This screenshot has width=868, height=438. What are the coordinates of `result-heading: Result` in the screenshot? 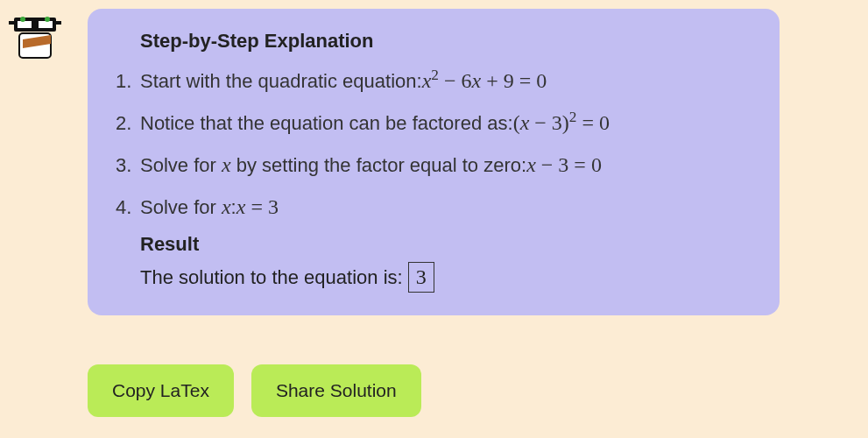 It's located at (447, 244).